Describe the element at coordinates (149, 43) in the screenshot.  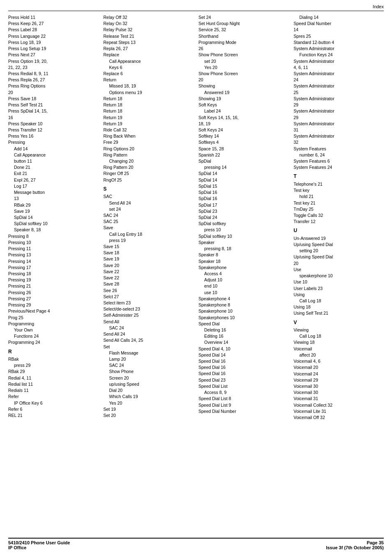
I see `list-item: Repeat Steps 13` at that location.